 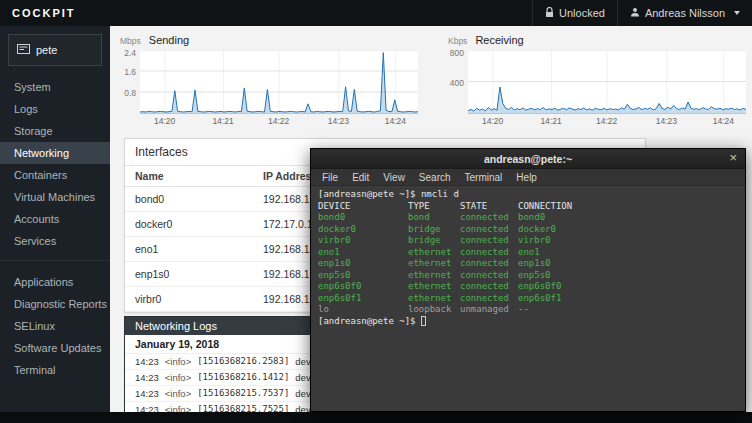 I want to click on receiving-plot-area, so click(x=607, y=82).